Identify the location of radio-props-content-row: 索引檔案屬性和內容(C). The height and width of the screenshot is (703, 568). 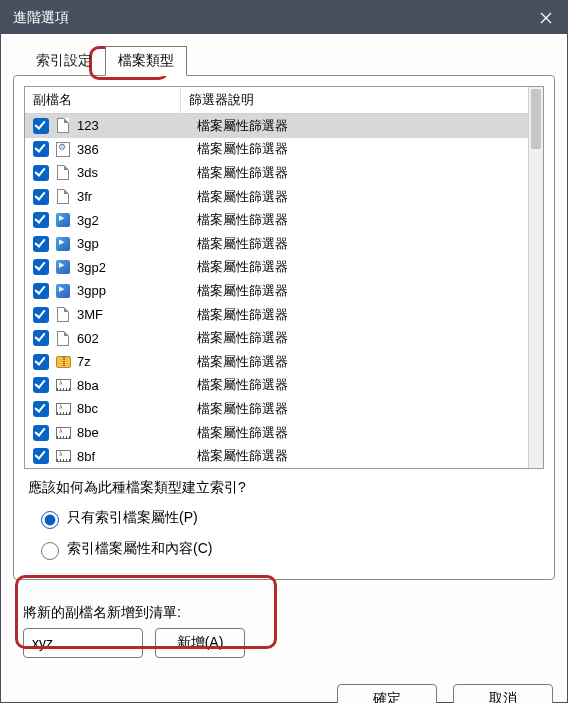
(288, 550).